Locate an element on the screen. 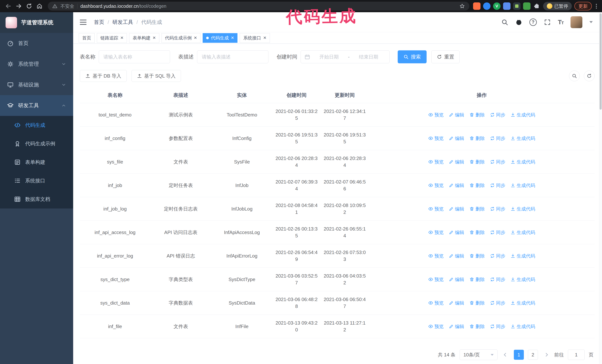 The height and width of the screenshot is (364, 602). page-button-2: 2 is located at coordinates (533, 355).